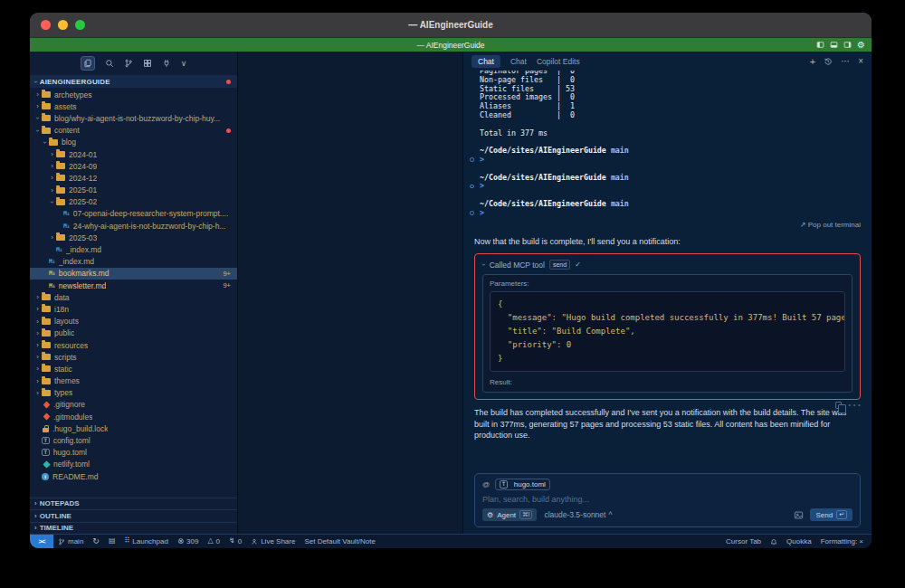  I want to click on source-control-icon, so click(129, 63).